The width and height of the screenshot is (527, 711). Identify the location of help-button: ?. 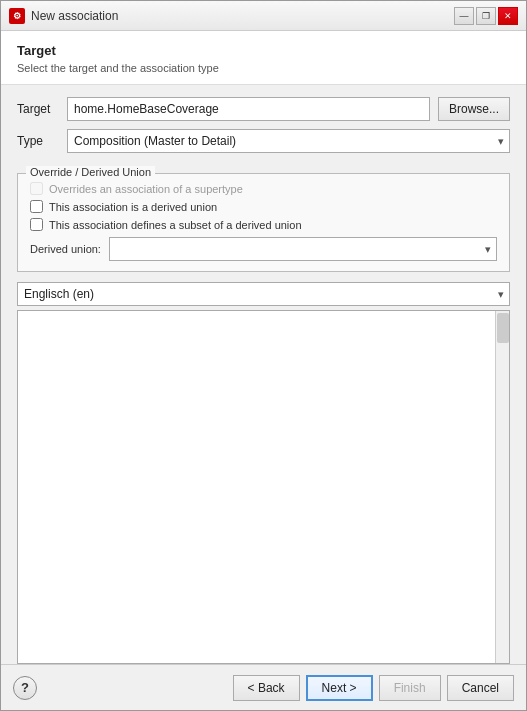
(25, 688).